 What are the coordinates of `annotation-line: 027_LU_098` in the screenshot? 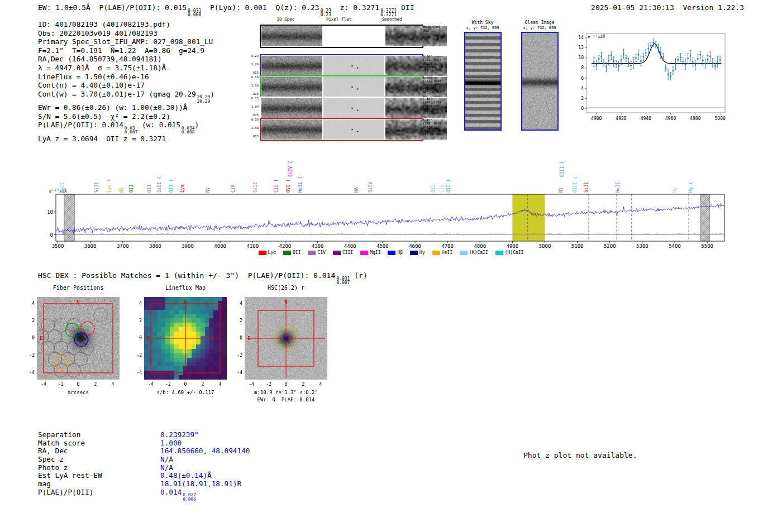 It's located at (437, 70).